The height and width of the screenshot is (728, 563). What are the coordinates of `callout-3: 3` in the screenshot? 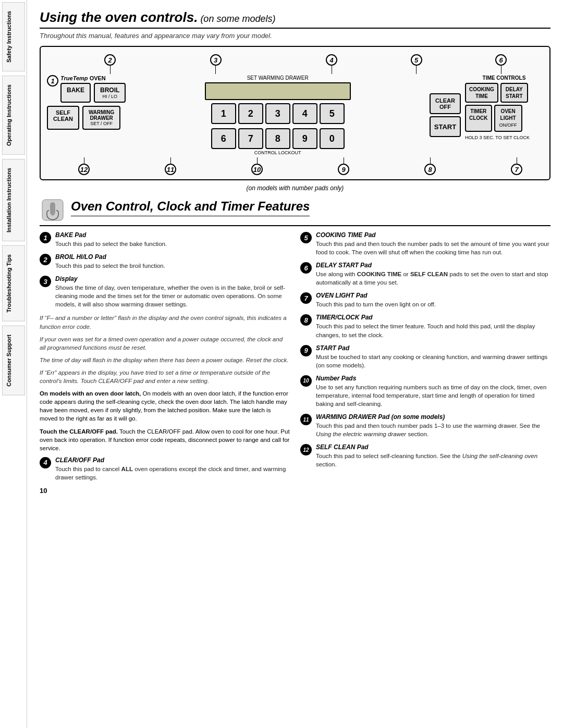 It's located at (216, 60).